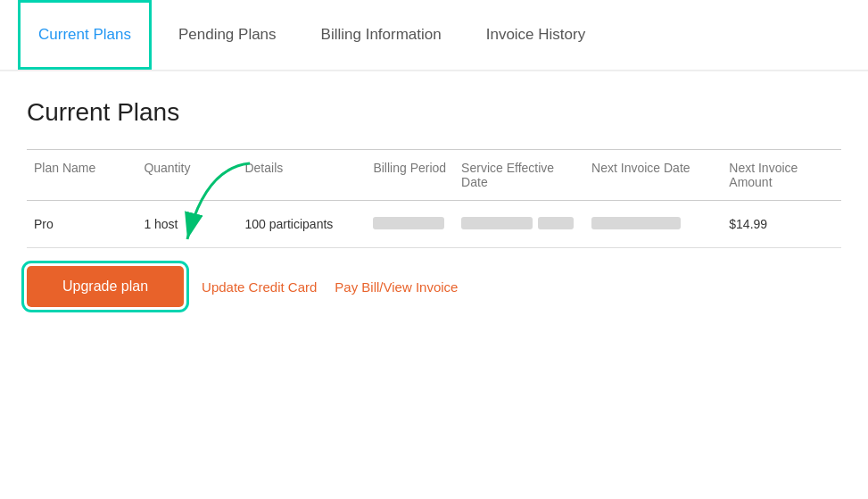 This screenshot has width=868, height=499. I want to click on billing-period-redacted, so click(410, 223).